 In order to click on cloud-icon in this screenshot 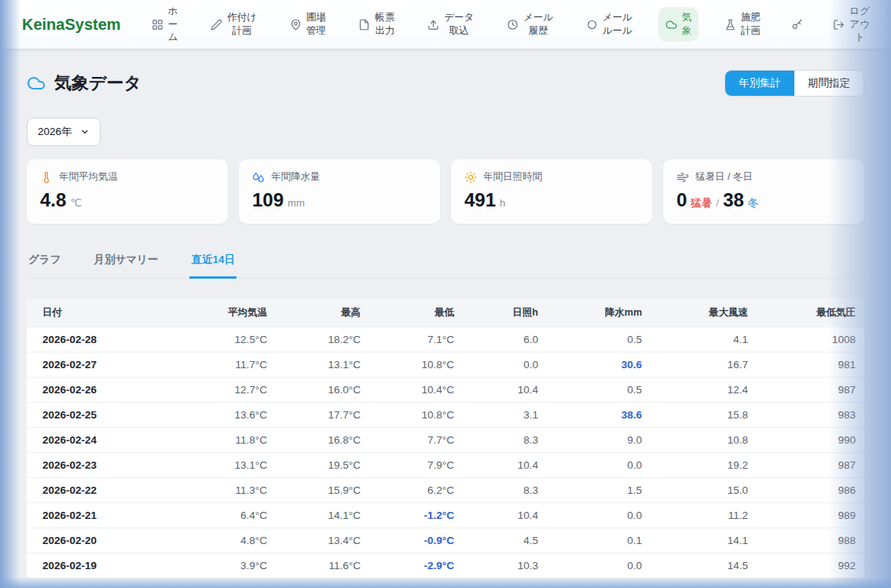, I will do `click(671, 25)`.